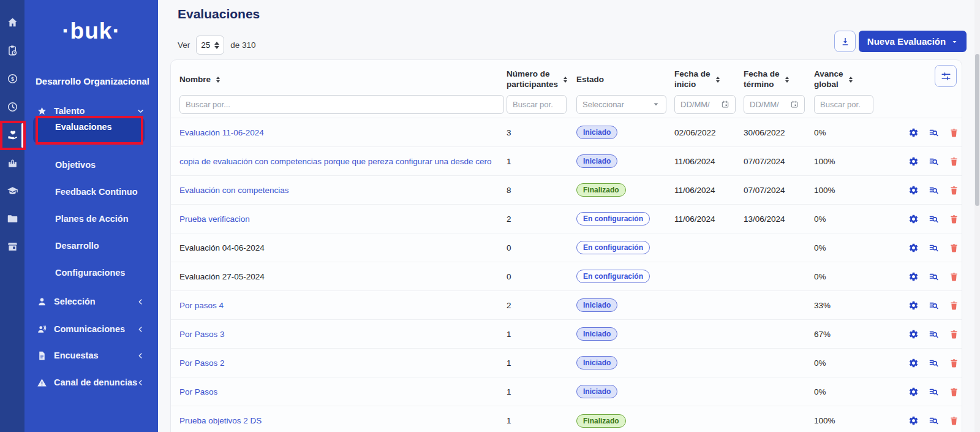 This screenshot has height=432, width=980. I want to click on clipboard-clock-icon, so click(12, 50).